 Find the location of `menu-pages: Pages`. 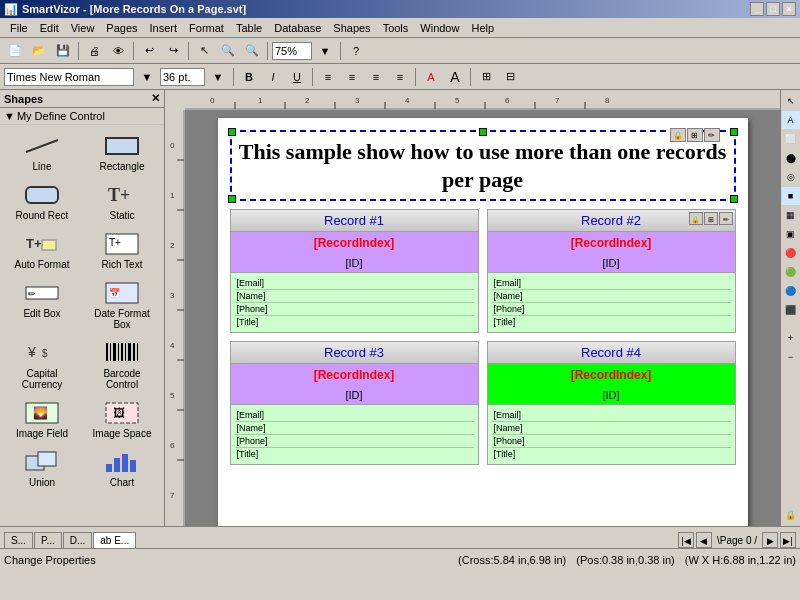

menu-pages: Pages is located at coordinates (122, 28).